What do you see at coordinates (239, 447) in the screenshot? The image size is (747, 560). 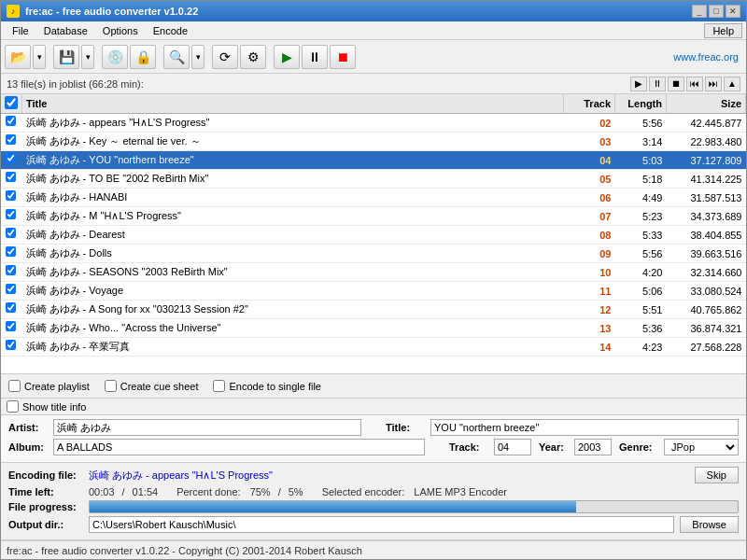 I see `album-field` at bounding box center [239, 447].